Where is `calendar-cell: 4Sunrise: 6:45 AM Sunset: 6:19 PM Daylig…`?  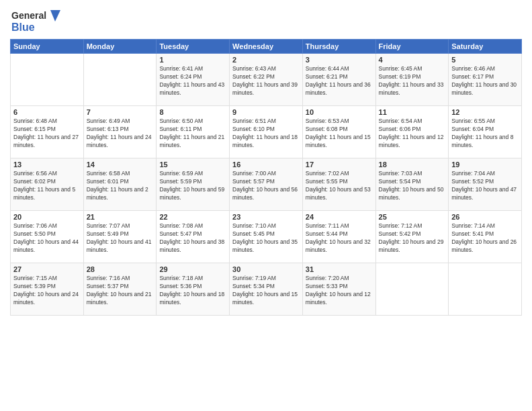
calendar-cell: 4Sunrise: 6:45 AM Sunset: 6:19 PM Daylig… is located at coordinates (412, 80).